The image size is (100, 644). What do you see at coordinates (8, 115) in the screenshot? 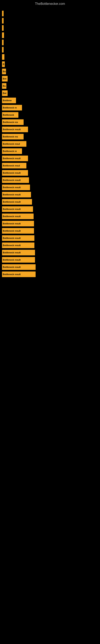
I see `bar-label: Bottleneck` at bounding box center [8, 115].